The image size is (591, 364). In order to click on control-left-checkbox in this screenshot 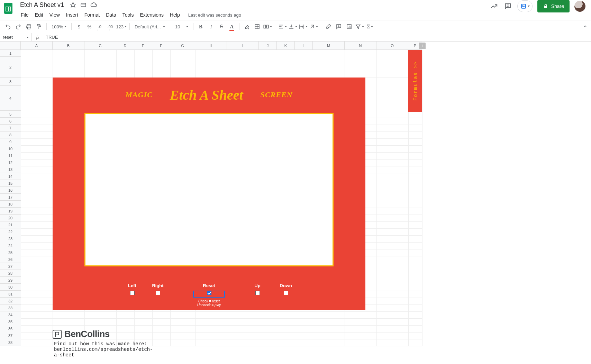, I will do `click(132, 293)`.